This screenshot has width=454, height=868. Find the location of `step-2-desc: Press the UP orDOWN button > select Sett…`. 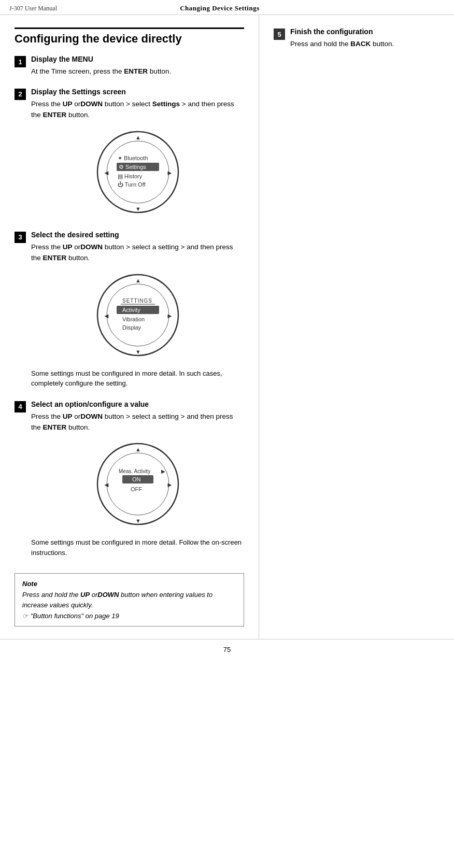

step-2-desc: Press the UP orDOWN button > select Sett… is located at coordinates (138, 110).